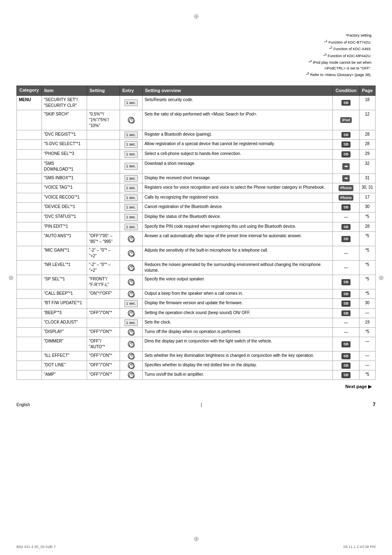 The image size is (392, 555). Describe the element at coordinates (196, 16) in the screenshot. I see `reg-mark-top: ⊕` at that location.